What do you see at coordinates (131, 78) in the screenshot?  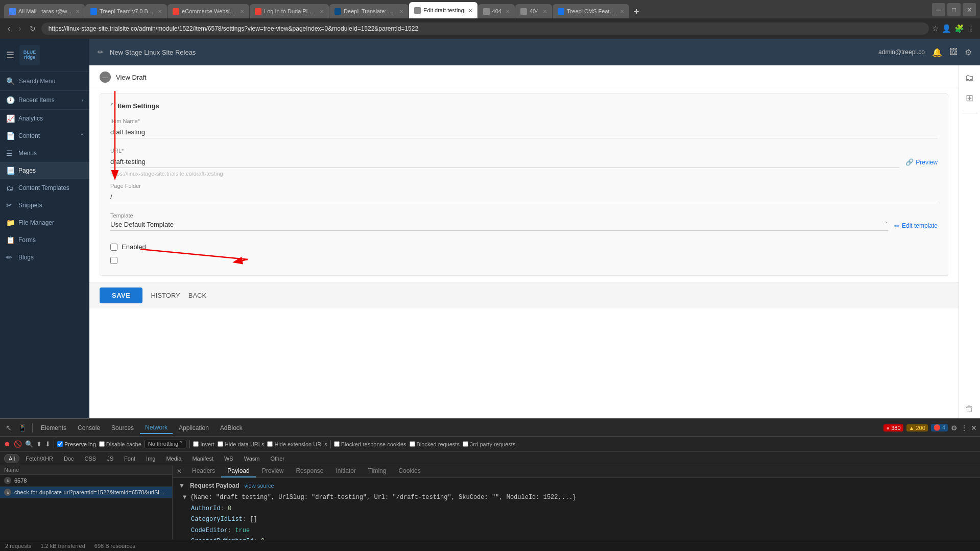 I see `view-draft-label: View Draft` at bounding box center [131, 78].